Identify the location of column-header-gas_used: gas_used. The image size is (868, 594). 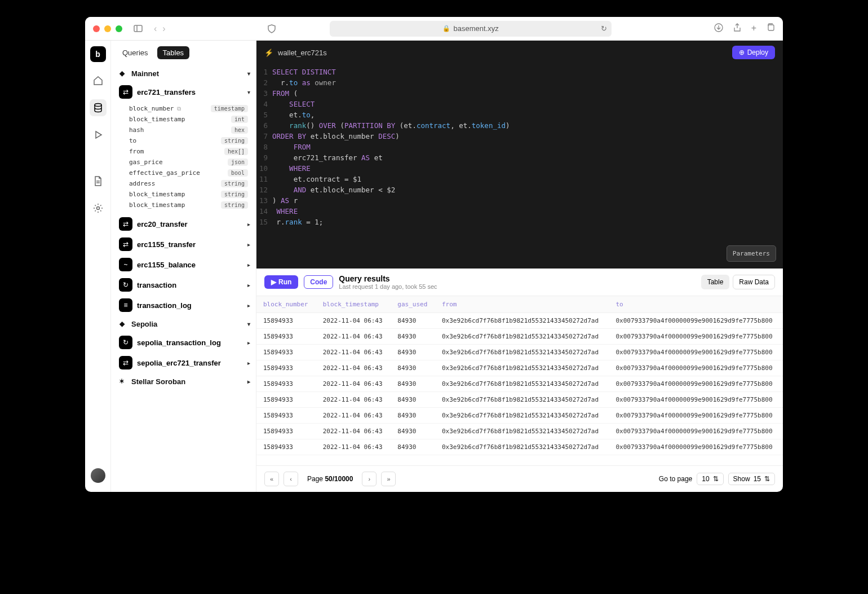
(413, 305).